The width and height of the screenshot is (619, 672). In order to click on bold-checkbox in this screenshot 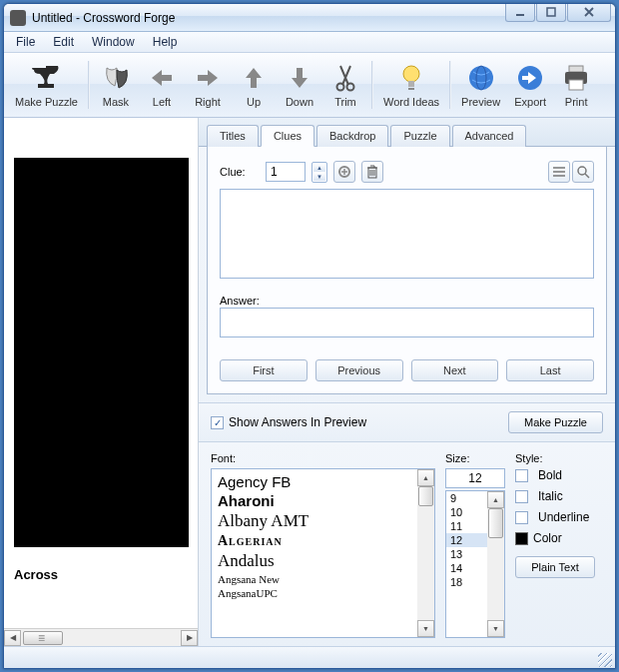, I will do `click(521, 475)`.